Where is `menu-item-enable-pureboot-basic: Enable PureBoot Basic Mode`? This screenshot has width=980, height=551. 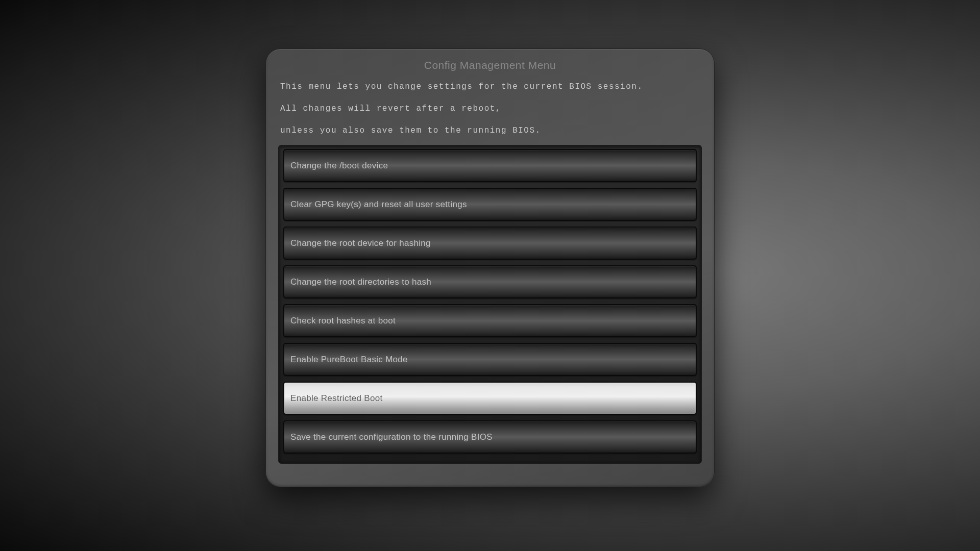 menu-item-enable-pureboot-basic: Enable PureBoot Basic Mode is located at coordinates (490, 359).